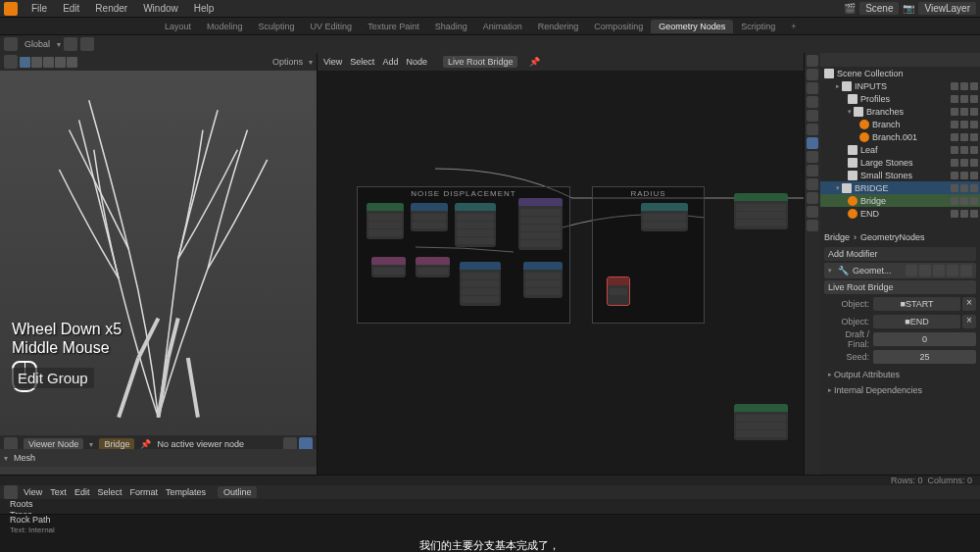  What do you see at coordinates (237, 492) in the screenshot?
I see `te-datablock: Outline` at bounding box center [237, 492].